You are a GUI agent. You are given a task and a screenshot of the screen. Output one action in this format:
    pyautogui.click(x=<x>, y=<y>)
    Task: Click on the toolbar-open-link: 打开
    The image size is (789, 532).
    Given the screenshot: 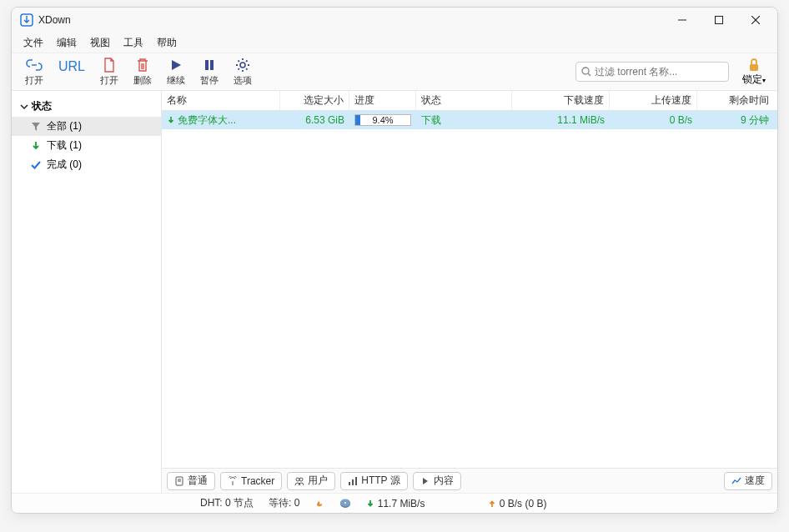 What is the action you would take?
    pyautogui.click(x=34, y=72)
    